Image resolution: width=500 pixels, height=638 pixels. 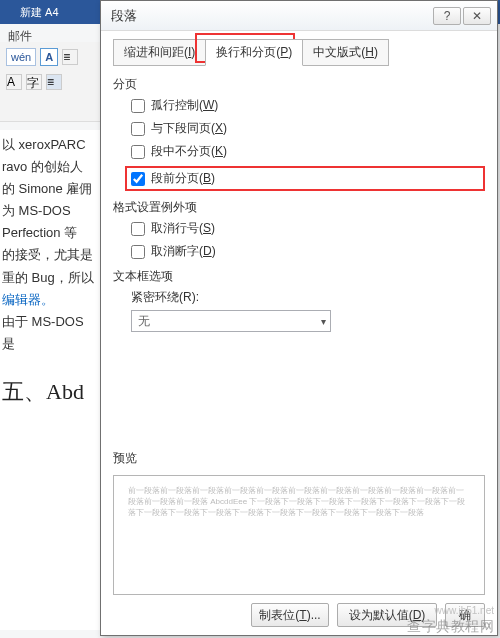 What do you see at coordinates (40, 12) in the screenshot?
I see `doc-title: 新建 A4` at bounding box center [40, 12].